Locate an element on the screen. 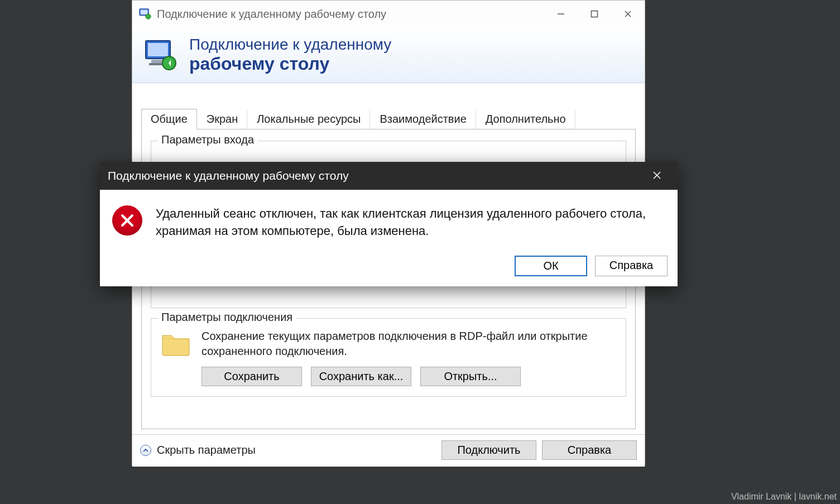 This screenshot has height=504, width=840. dialog-close-button is located at coordinates (657, 176).